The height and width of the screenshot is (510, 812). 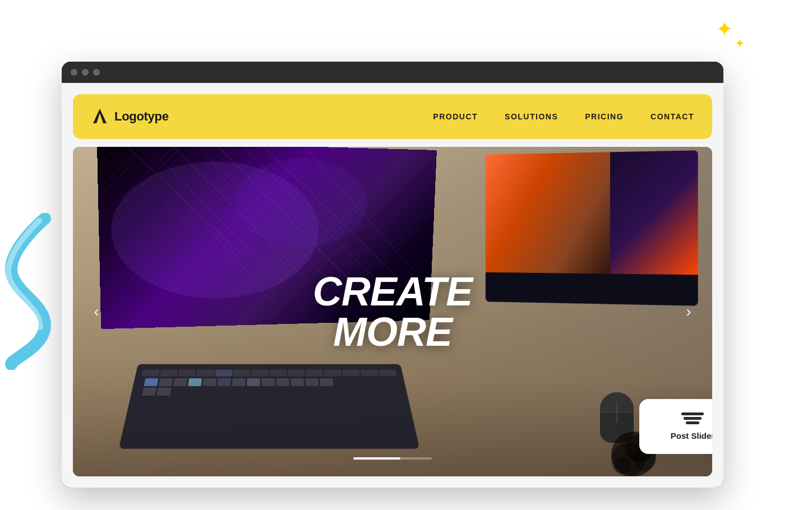 I want to click on slider-arrow-right: ›, so click(x=689, y=312).